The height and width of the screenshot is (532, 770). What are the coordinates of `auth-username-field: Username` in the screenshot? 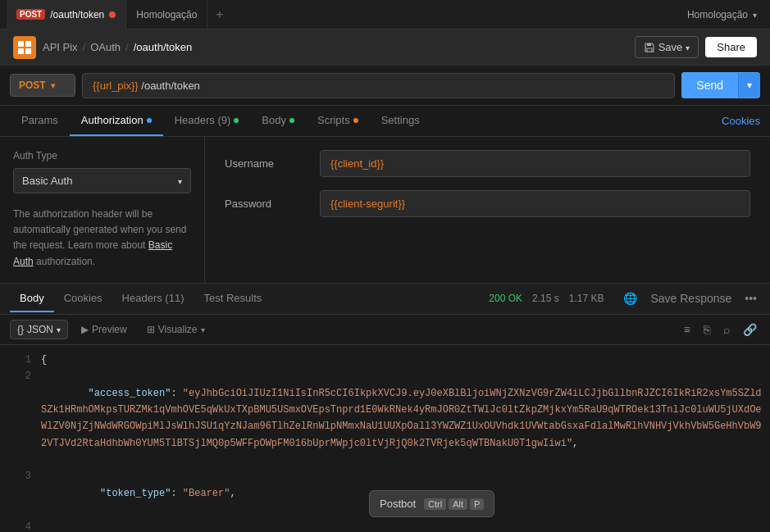 It's located at (487, 164).